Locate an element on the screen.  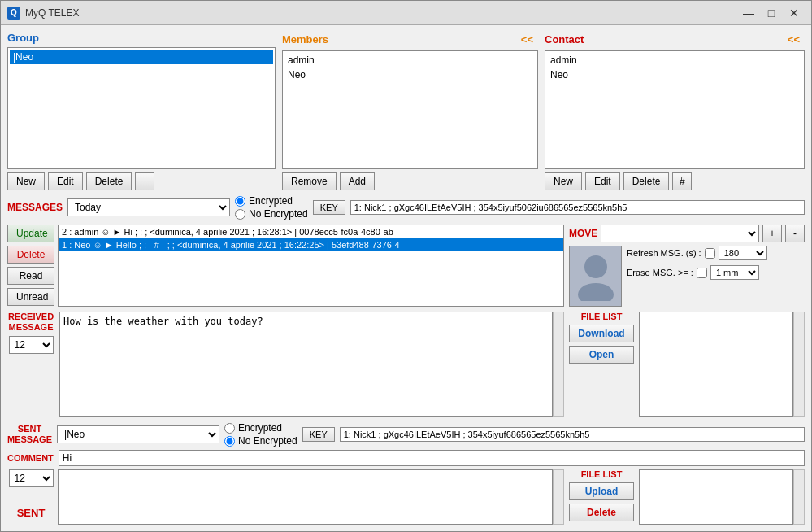
sent-encryption-radio: Encrypted No Encrypted is located at coordinates (261, 434).